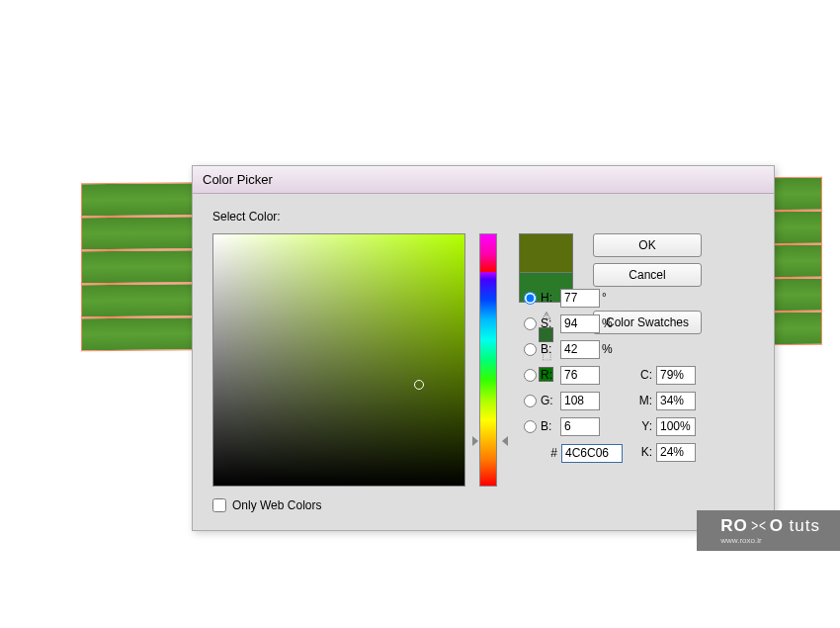 Image resolution: width=840 pixels, height=628 pixels. Describe the element at coordinates (580, 376) in the screenshot. I see `r-input` at that location.